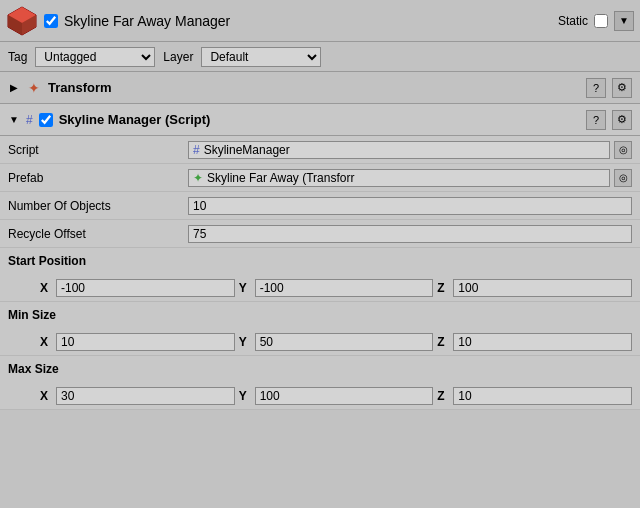 This screenshot has height=508, width=640. What do you see at coordinates (30, 120) in the screenshot?
I see `script-icon: #` at bounding box center [30, 120].